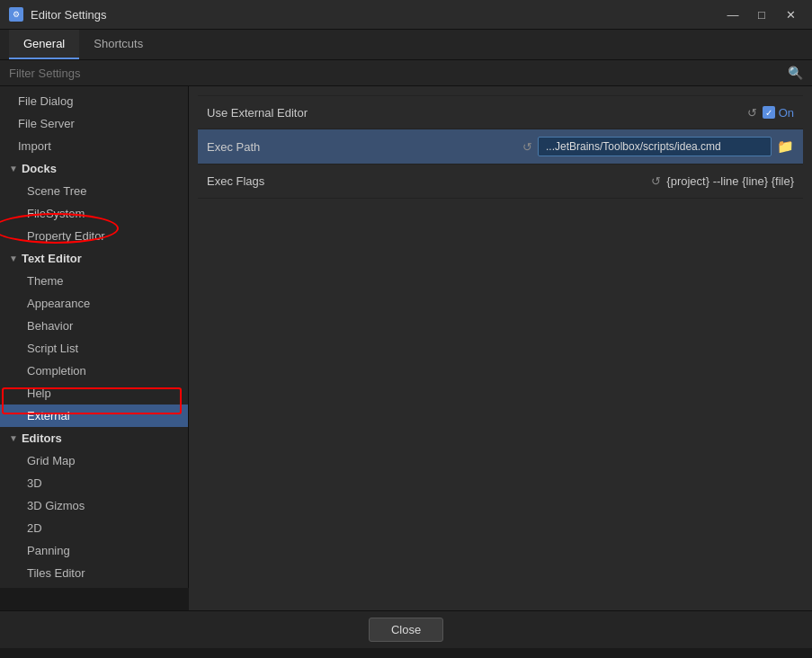 This screenshot has height=658, width=812. Describe the element at coordinates (786, 113) in the screenshot. I see `use-external-editor-value: On` at that location.